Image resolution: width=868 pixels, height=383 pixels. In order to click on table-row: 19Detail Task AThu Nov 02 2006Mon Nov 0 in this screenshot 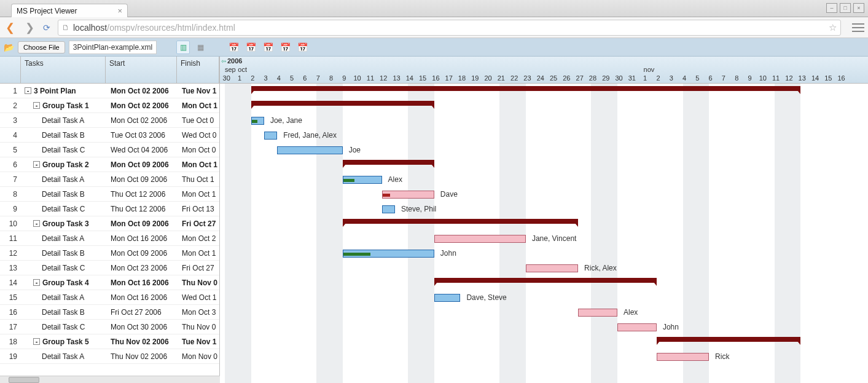, I will do `click(109, 357)`.